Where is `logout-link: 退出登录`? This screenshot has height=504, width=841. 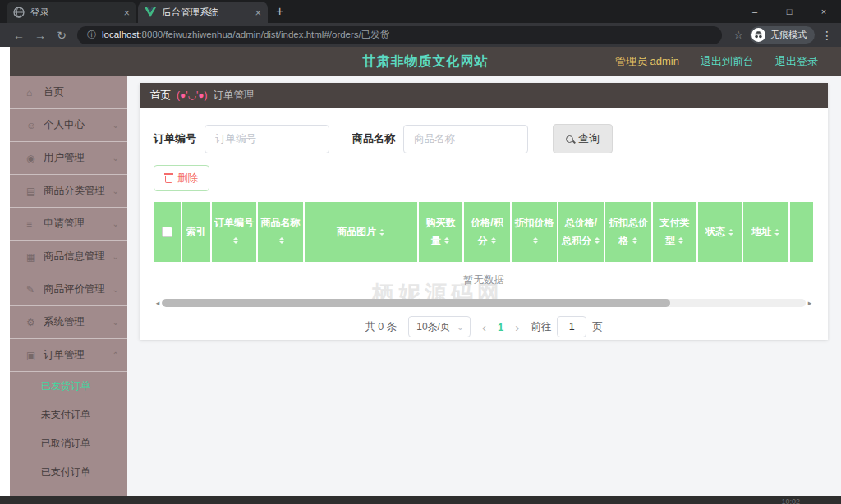 logout-link: 退出登录 is located at coordinates (797, 62).